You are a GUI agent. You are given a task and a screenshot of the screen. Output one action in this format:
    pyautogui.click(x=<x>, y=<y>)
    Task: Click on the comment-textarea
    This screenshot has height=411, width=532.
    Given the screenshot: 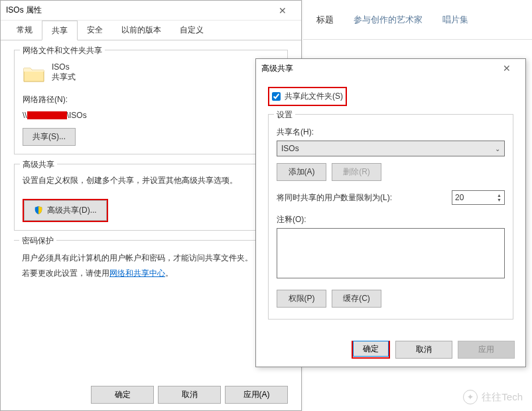 What is the action you would take?
    pyautogui.click(x=391, y=253)
    